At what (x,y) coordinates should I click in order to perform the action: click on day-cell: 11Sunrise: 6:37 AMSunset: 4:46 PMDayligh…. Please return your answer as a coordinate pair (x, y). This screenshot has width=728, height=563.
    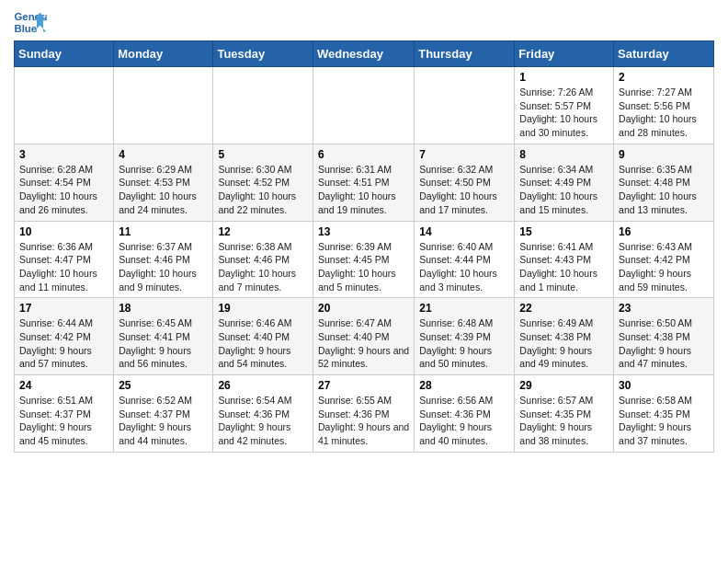
    Looking at the image, I should click on (164, 259).